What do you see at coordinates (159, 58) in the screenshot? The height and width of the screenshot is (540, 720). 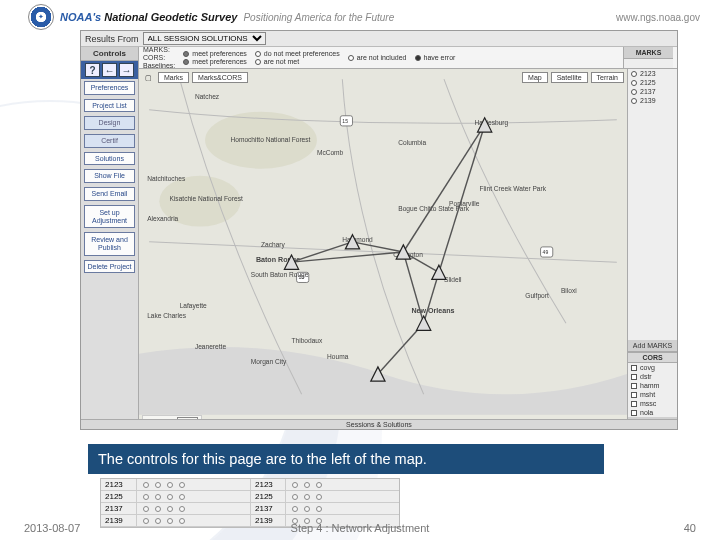 I see `legend-cors-label: CORS:` at bounding box center [159, 58].